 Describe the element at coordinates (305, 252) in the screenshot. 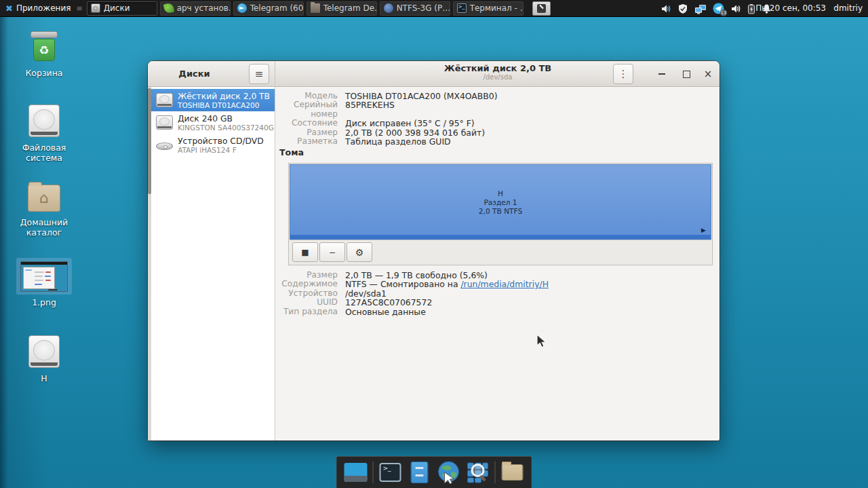

I see `unmount-icon: ■` at that location.